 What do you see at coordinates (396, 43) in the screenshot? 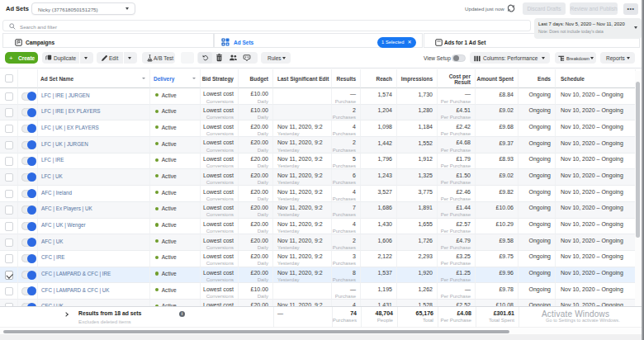
I see `selected-count-pill: 1 Selected✕` at bounding box center [396, 43].